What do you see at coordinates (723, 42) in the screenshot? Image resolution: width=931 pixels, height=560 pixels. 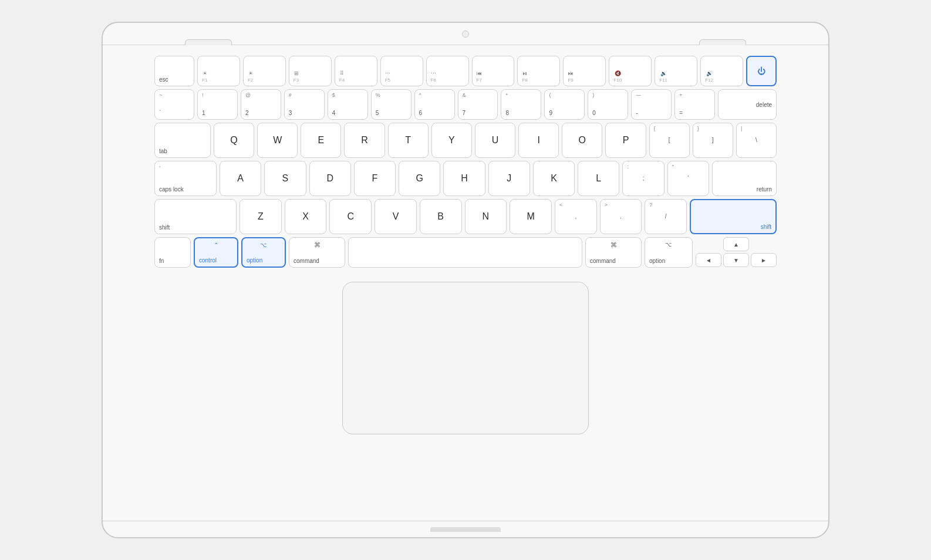 I see `hinge-right` at bounding box center [723, 42].